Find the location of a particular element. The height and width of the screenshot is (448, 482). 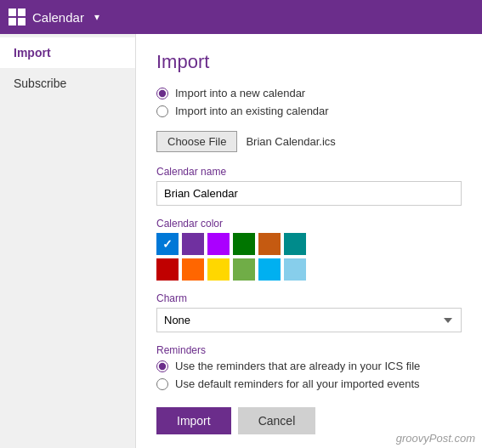

radio-use-default-reminders: Use default reminders for all your impor… is located at coordinates (309, 384).